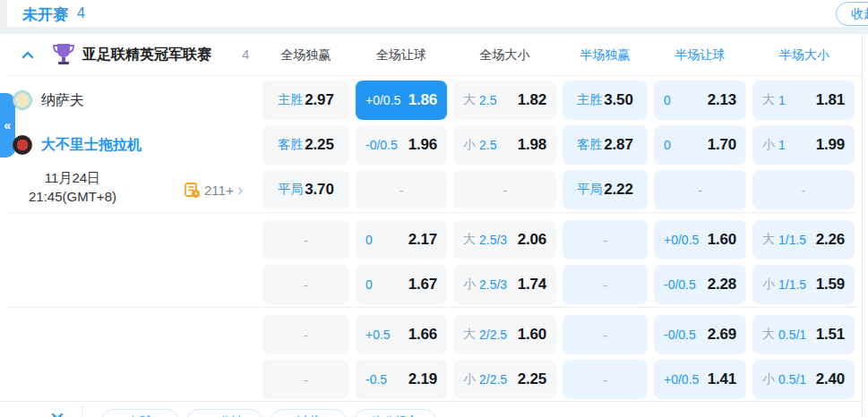 Image resolution: width=868 pixels, height=417 pixels. I want to click on odds-cell-result: 主胜2.97, so click(306, 100).